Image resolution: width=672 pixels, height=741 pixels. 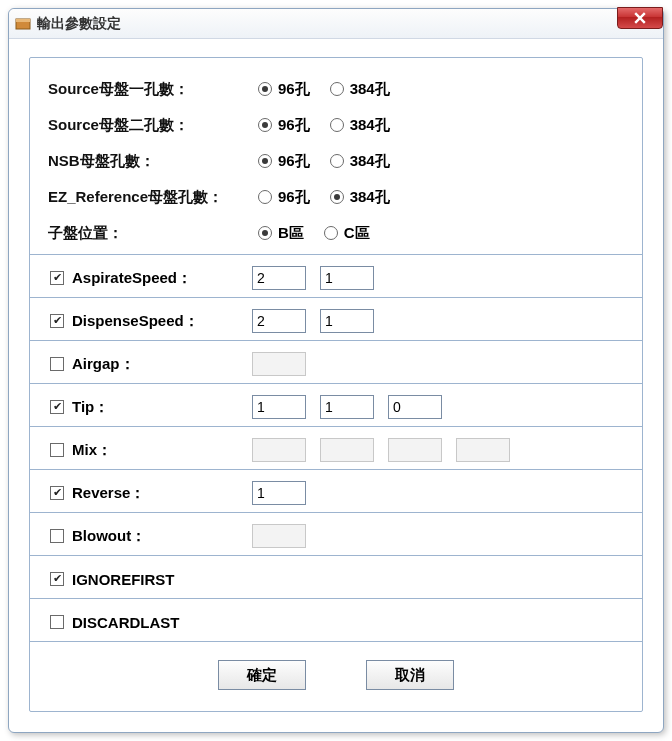 I want to click on checkbox-ignorefirst, so click(x=57, y=579).